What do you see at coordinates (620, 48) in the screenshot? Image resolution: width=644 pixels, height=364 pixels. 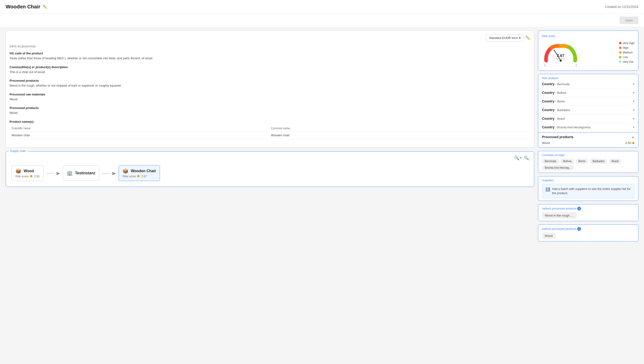 I see `legend-dot-high` at bounding box center [620, 48].